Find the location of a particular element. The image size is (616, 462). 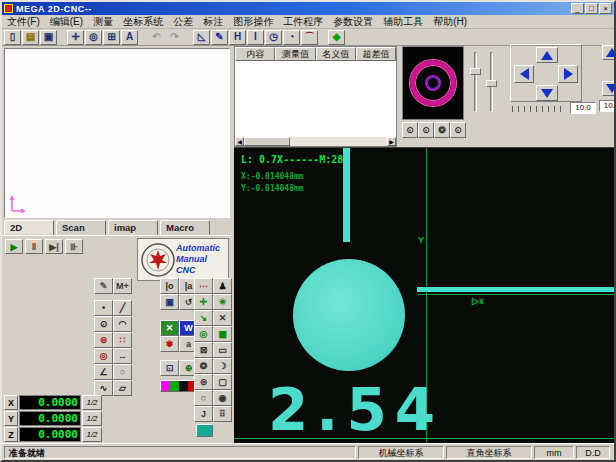

measure-width-button: H is located at coordinates (238, 38).